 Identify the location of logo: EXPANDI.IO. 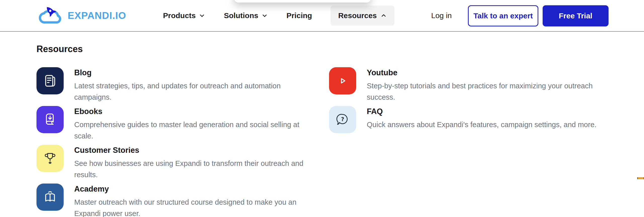
(81, 16).